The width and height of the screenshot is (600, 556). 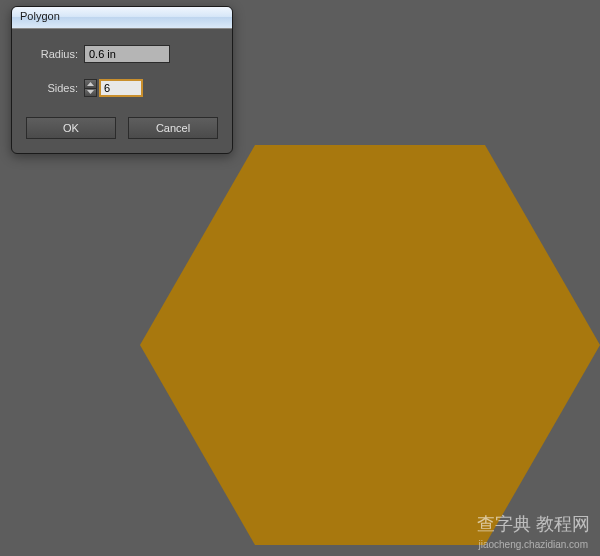 I want to click on radius-label: Radius:, so click(x=52, y=54).